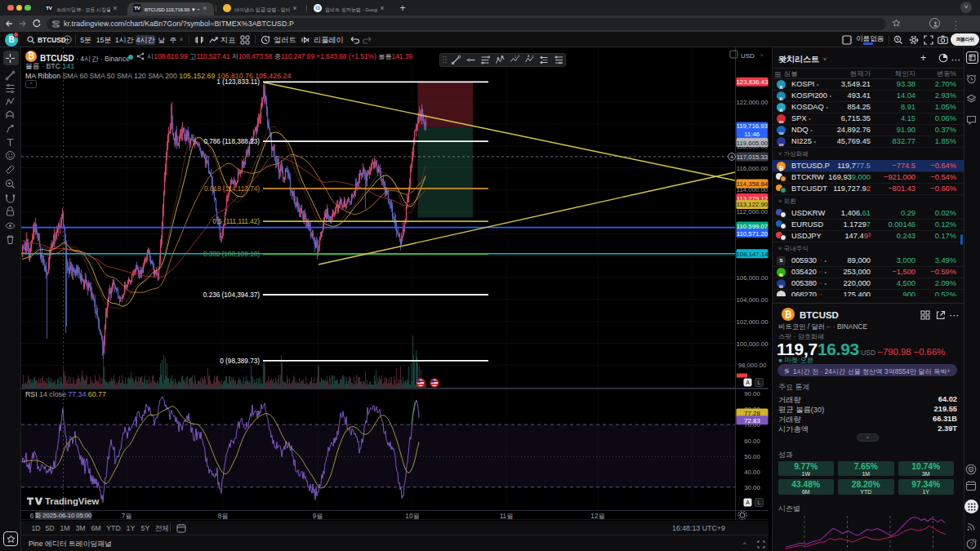 The image size is (980, 551). What do you see at coordinates (65, 394) in the screenshot?
I see `svg-text: RSI 14 close 77.34 60.77` at bounding box center [65, 394].